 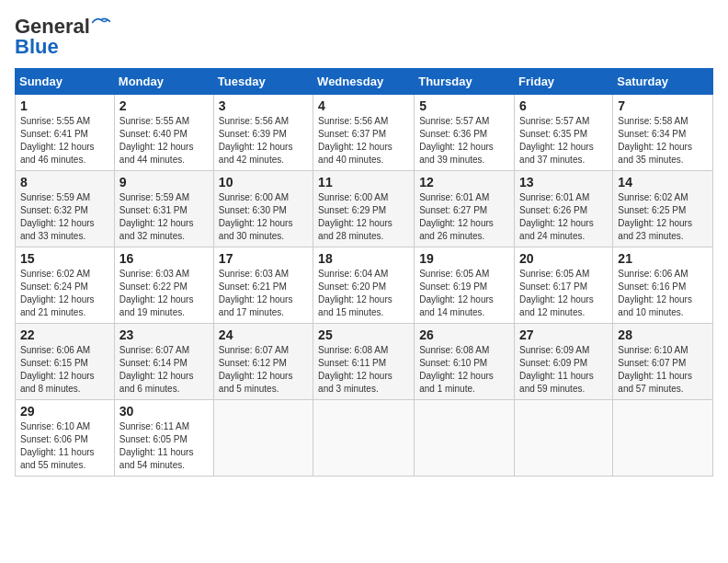 I want to click on day-info: Sunrise: 5:59 AMSunset: 6:32 PMDaylight:…, so click(x=57, y=217).